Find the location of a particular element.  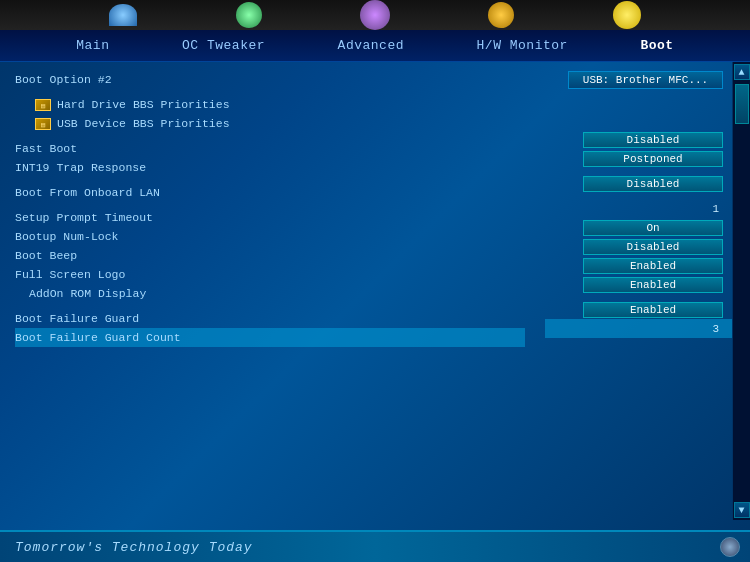

addon-rom-value-row: Enabled is located at coordinates (645, 284).